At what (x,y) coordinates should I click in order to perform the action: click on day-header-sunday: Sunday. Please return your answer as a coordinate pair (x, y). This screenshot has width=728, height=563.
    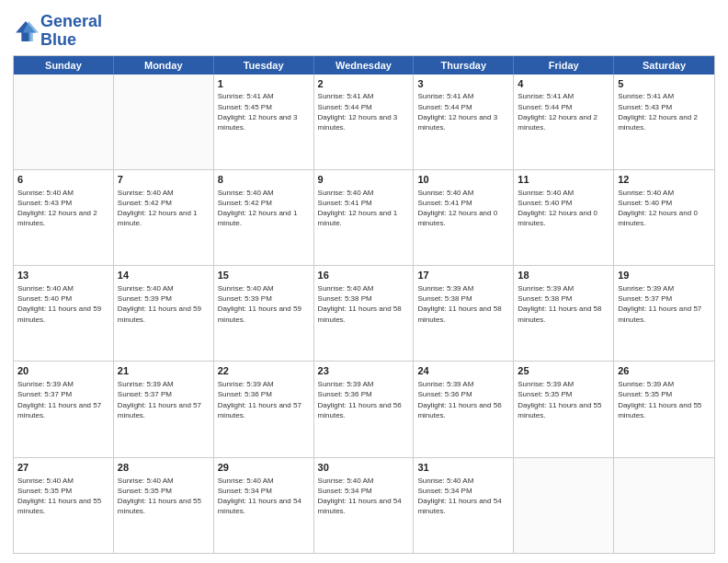
    Looking at the image, I should click on (64, 65).